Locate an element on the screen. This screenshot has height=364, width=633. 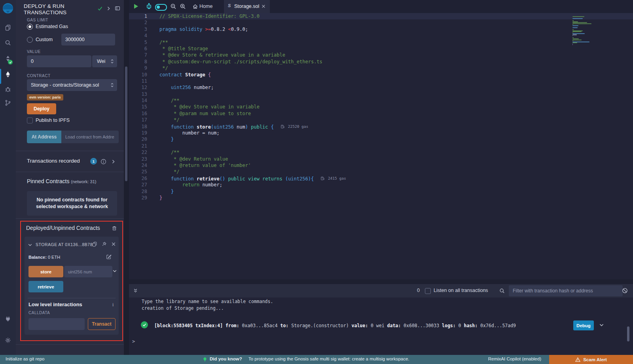
active-plugin-indicator is located at coordinates (1, 76).